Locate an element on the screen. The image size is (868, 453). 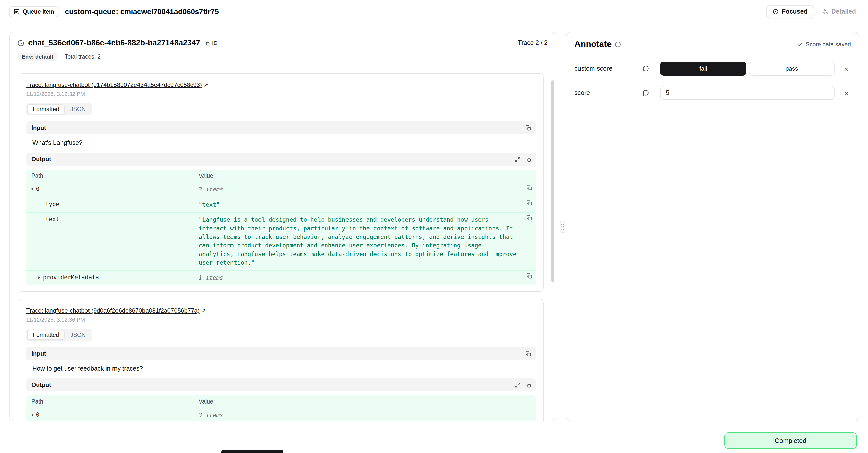
top-bar: Queue item custom-queue: cmiacwel70041ad… is located at coordinates (434, 11).